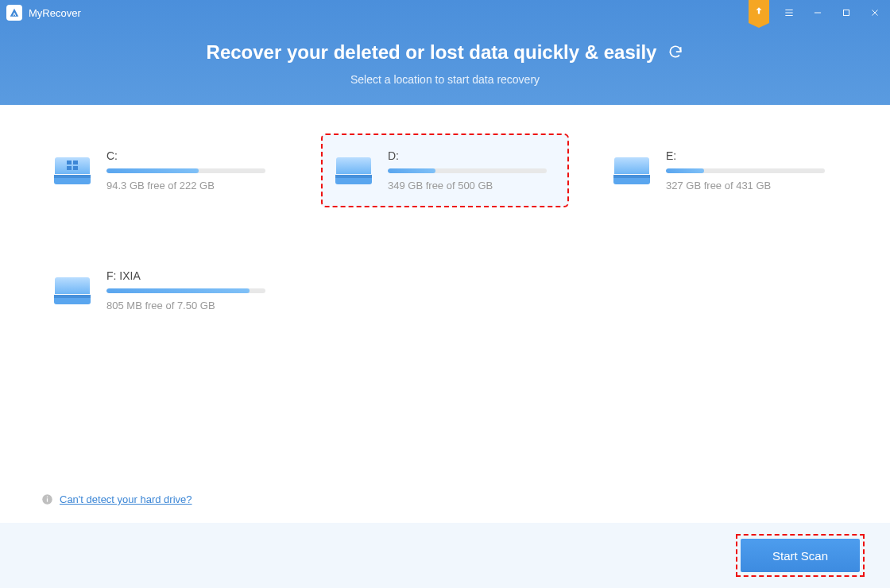 This screenshot has width=890, height=588. Describe the element at coordinates (445, 79) in the screenshot. I see `hero-subtitle: Select a location to start data recovery` at that location.